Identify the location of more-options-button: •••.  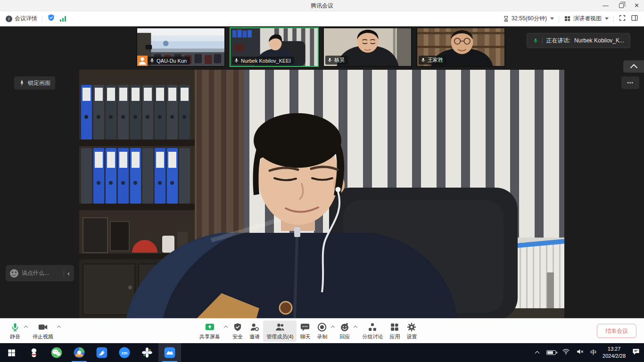
(630, 83).